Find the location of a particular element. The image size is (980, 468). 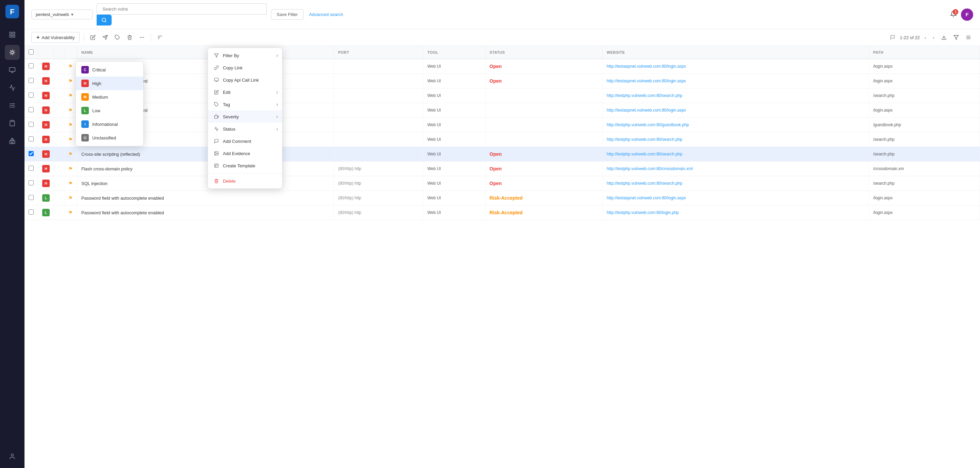

tag-button is located at coordinates (117, 37).